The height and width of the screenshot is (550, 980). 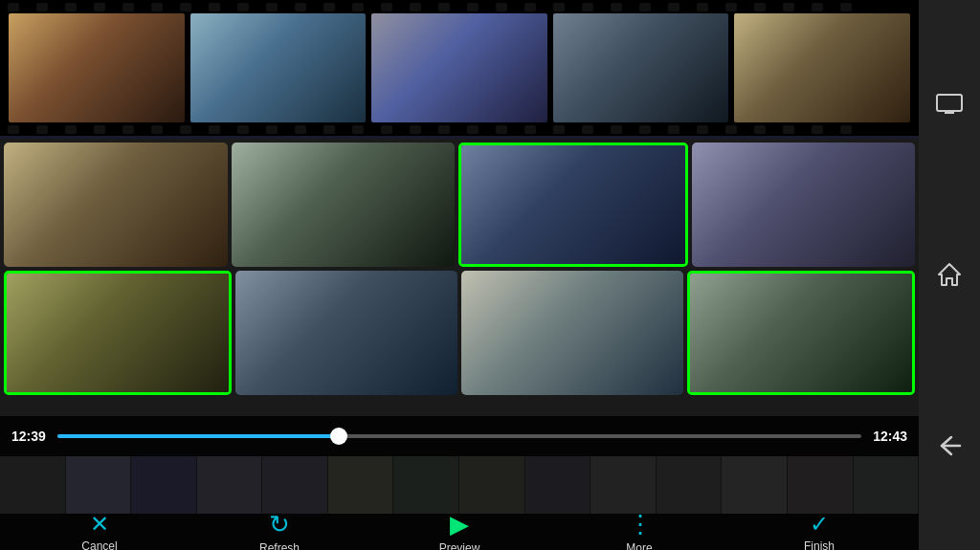 I want to click on finish-icon: ✓, so click(x=819, y=524).